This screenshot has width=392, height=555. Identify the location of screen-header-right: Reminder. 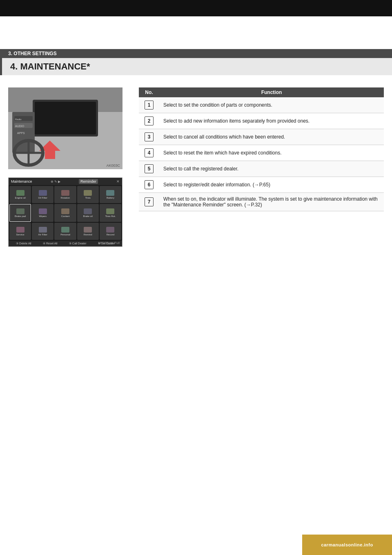
(88, 181).